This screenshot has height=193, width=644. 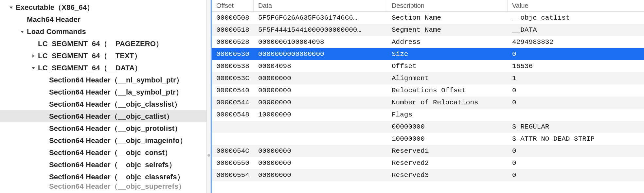 I want to click on tree-row: Section64 Header（__la_symbol_ptr）, so click(x=103, y=92).